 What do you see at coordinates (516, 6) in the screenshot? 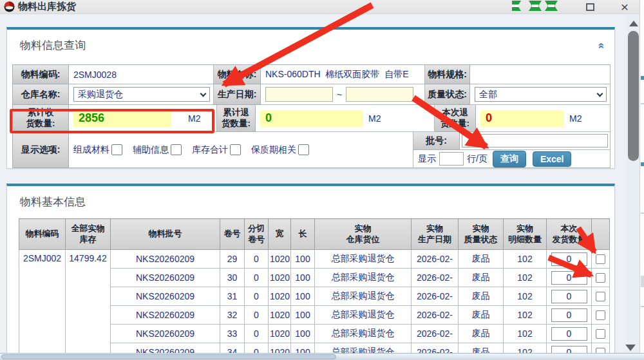
I see `toolbar-ribbon-icon-partial` at bounding box center [516, 6].